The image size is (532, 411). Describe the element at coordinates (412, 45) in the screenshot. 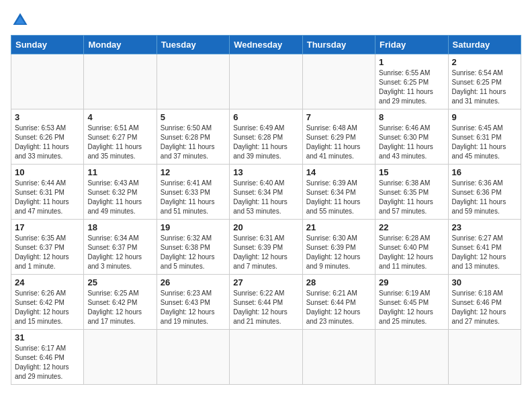

I see `weekday-header-friday: Friday` at that location.